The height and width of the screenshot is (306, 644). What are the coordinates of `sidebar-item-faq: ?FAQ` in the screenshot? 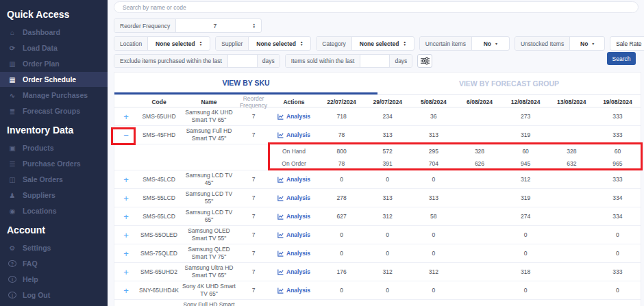 It's located at (53, 264).